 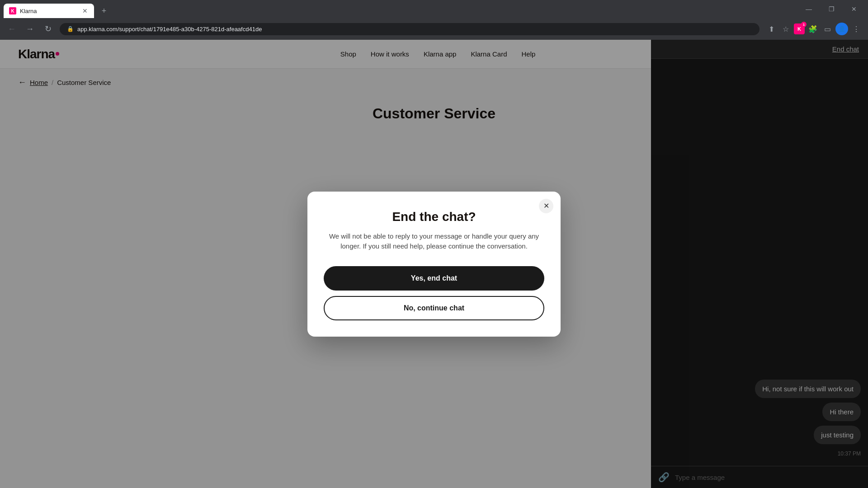 I want to click on klarna-extension-icon: K 1, so click(x=799, y=29).